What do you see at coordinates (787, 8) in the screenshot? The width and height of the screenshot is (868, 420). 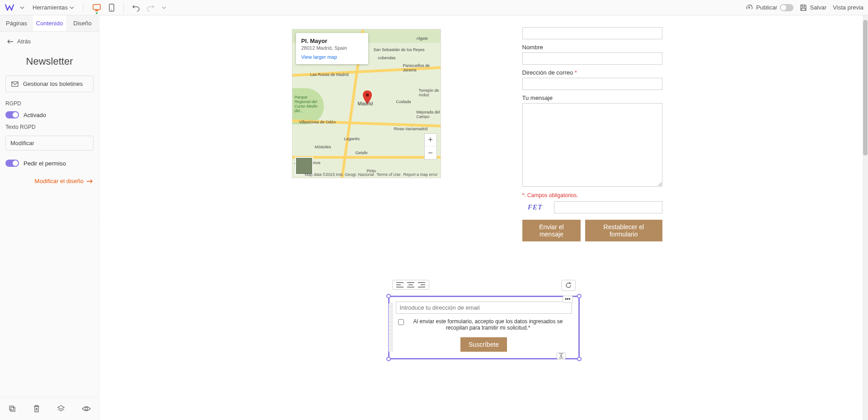 I see `publish-toggle` at bounding box center [787, 8].